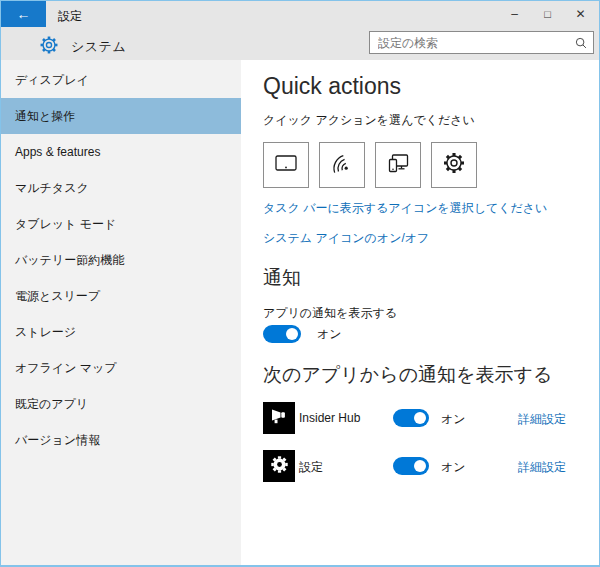 This screenshot has height=567, width=600. Describe the element at coordinates (542, 468) in the screenshot. I see `settings-app-advanced-link: 詳細設定` at that location.